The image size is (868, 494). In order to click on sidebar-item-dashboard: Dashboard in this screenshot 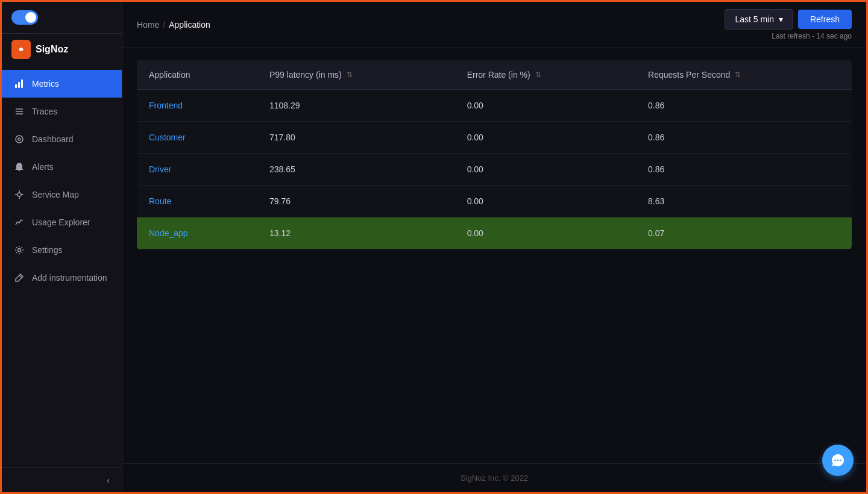, I will do `click(61, 139)`.